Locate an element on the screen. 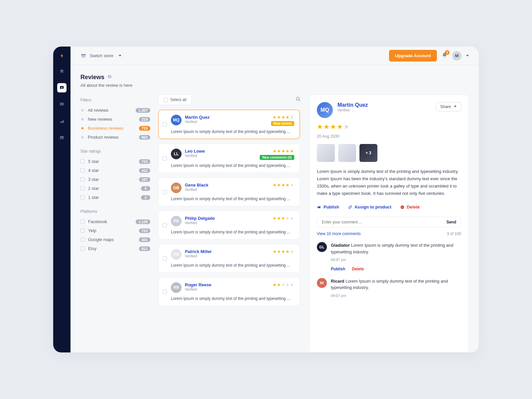 The height and width of the screenshot is (399, 532). detail-avatar: MQ is located at coordinates (325, 110).